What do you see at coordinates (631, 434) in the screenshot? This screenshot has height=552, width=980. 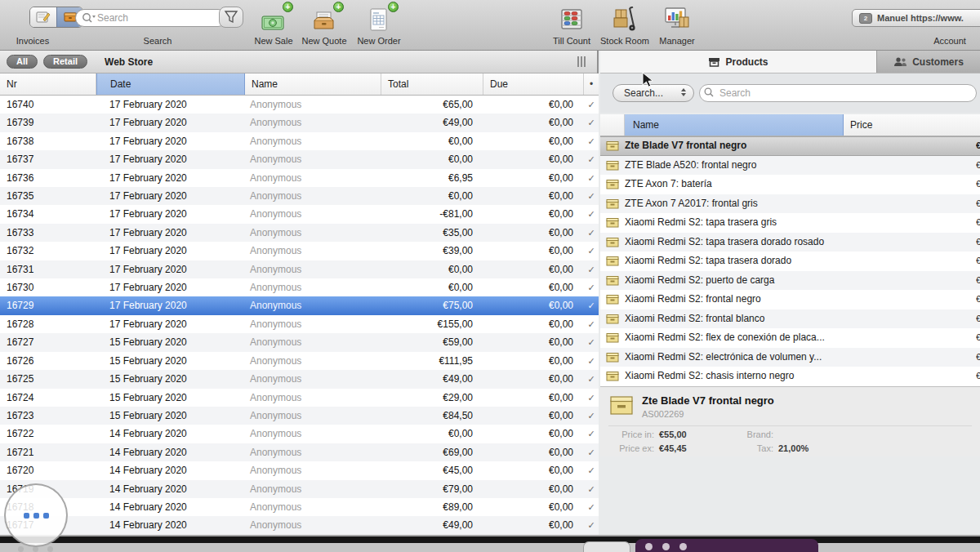 I see `detail-price-in-label: Price in:` at bounding box center [631, 434].